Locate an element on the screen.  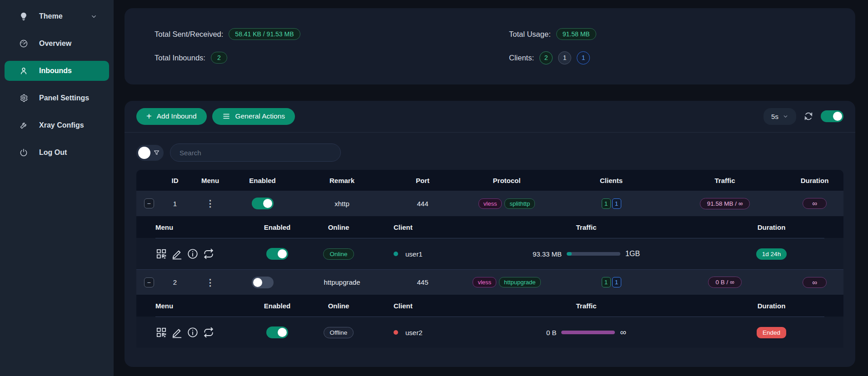
refresh-interval-select: 5s is located at coordinates (780, 116).